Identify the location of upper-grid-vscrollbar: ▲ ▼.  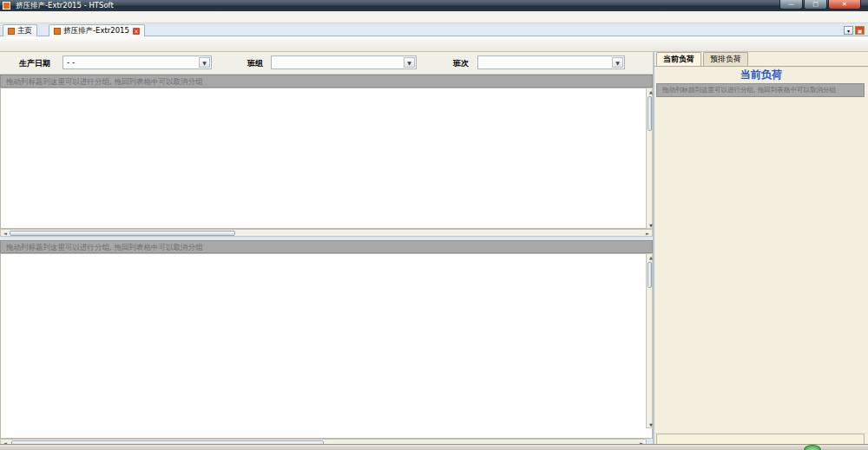
(649, 158).